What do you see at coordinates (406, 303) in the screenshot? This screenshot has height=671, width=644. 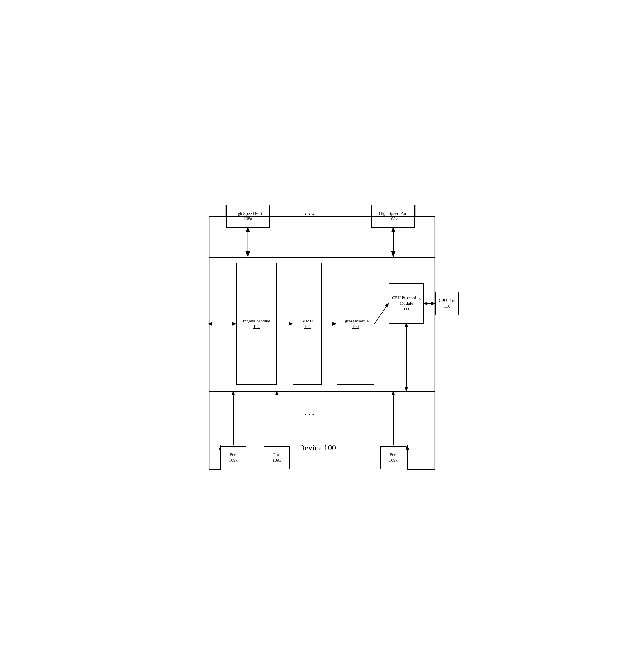 I see `cpu-proc-block: CPU Processing Module 111` at bounding box center [406, 303].